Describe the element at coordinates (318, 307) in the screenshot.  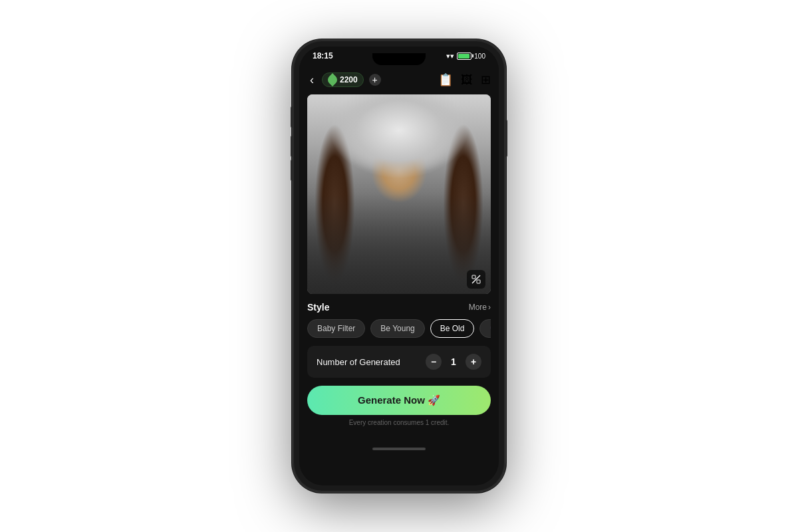
I see `style-title: Style` at that location.